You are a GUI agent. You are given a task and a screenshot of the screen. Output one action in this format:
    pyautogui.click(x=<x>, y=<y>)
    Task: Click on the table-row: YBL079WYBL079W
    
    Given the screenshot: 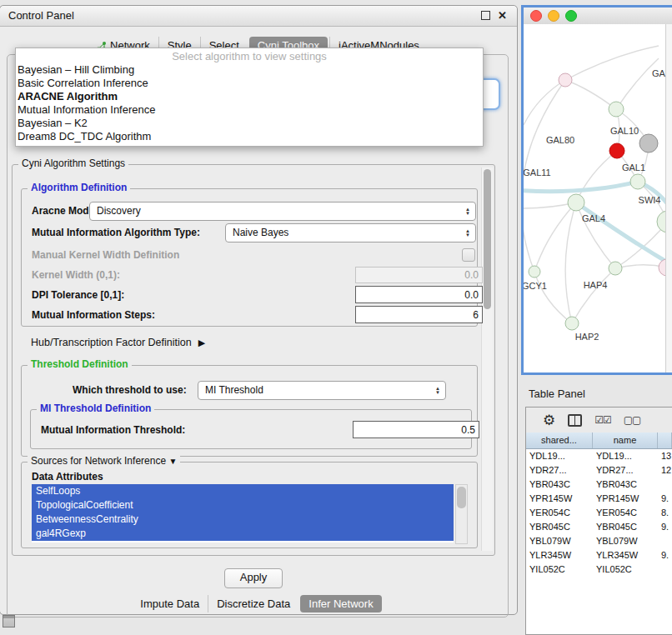 What is the action you would take?
    pyautogui.click(x=599, y=542)
    